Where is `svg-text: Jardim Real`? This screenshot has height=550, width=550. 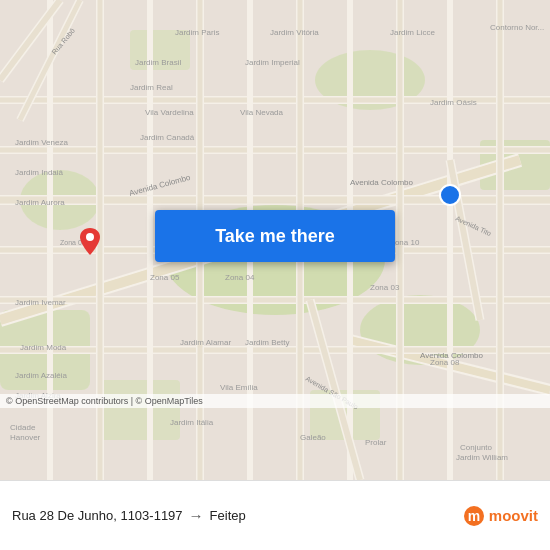
svg-text: Jardim Real is located at coordinates (152, 88).